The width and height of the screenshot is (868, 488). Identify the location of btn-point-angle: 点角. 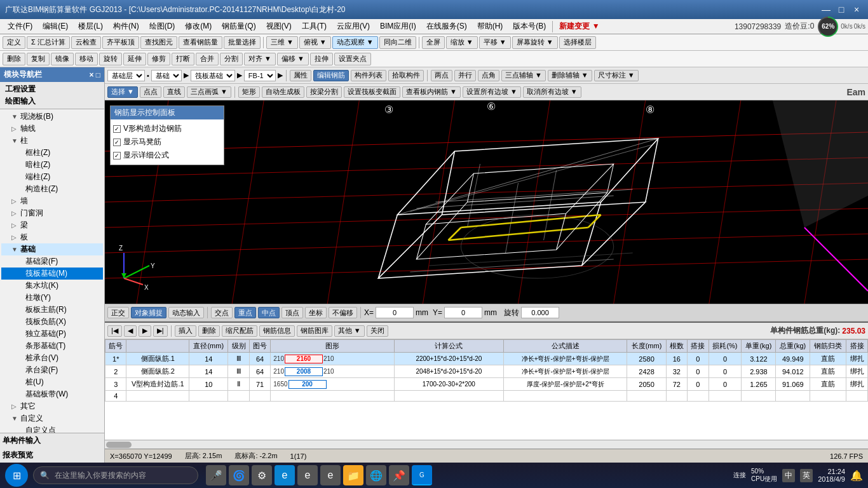
(489, 76).